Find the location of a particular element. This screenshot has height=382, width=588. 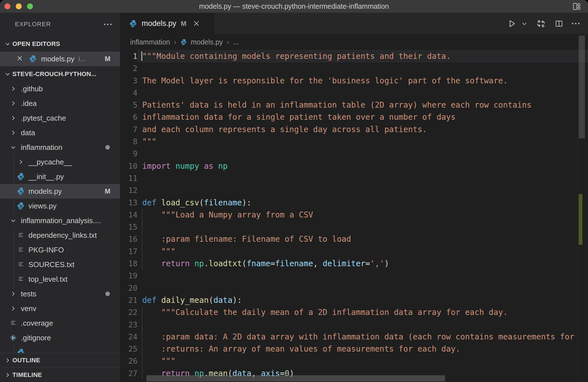

line-content: def daily_mean(data): is located at coordinates (363, 300).